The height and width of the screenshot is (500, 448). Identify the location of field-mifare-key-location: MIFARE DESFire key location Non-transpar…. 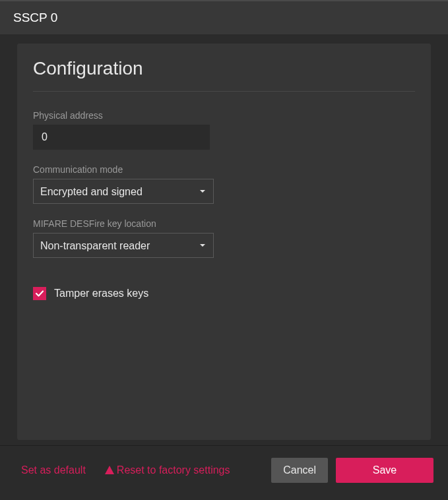
(224, 238).